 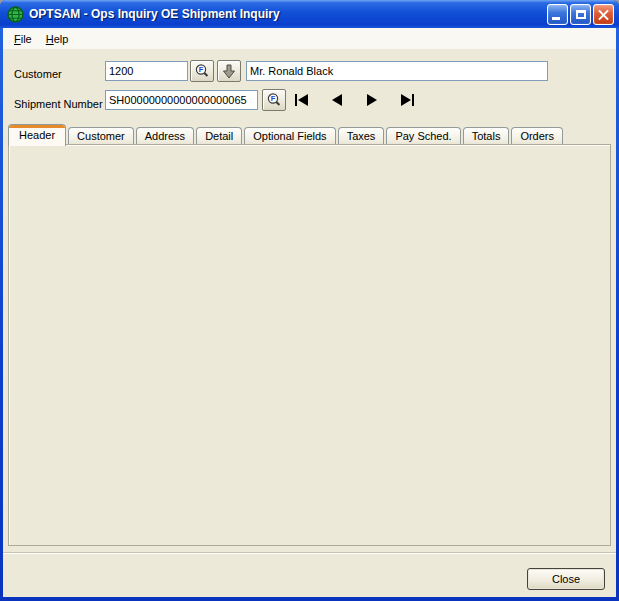 I want to click on tab-orders: Orders, so click(x=537, y=136).